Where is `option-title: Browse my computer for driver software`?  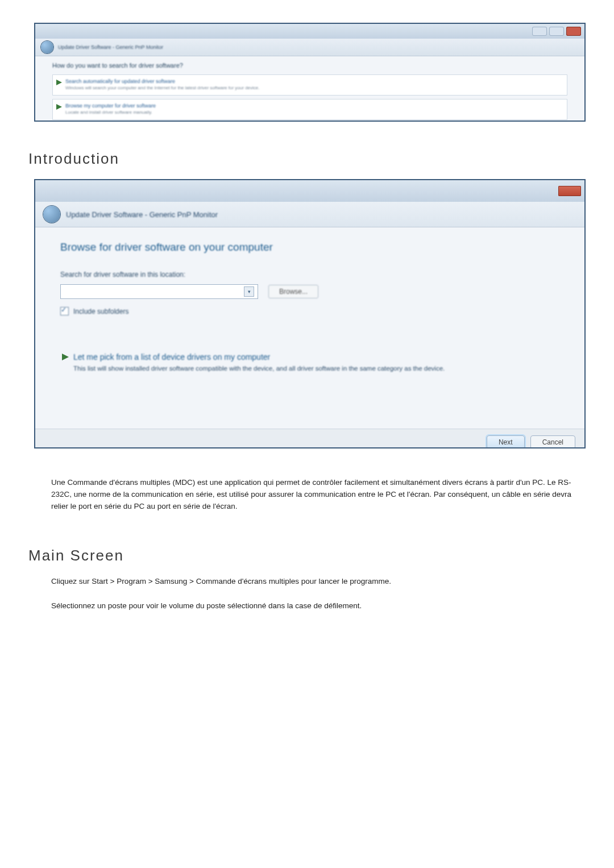
option-title: Browse my computer for driver software is located at coordinates (313, 106).